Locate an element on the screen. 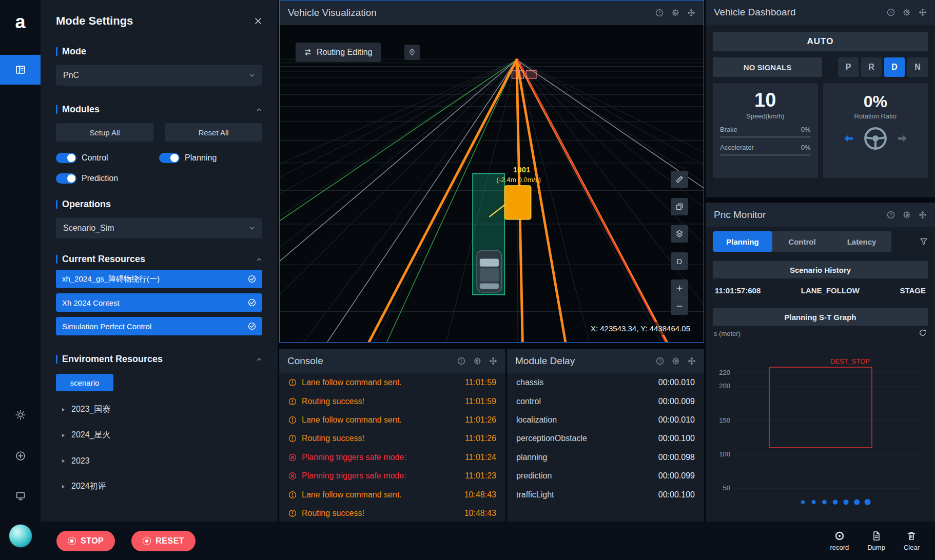 This screenshot has height=560, width=935. reset-button: RESET is located at coordinates (163, 541).